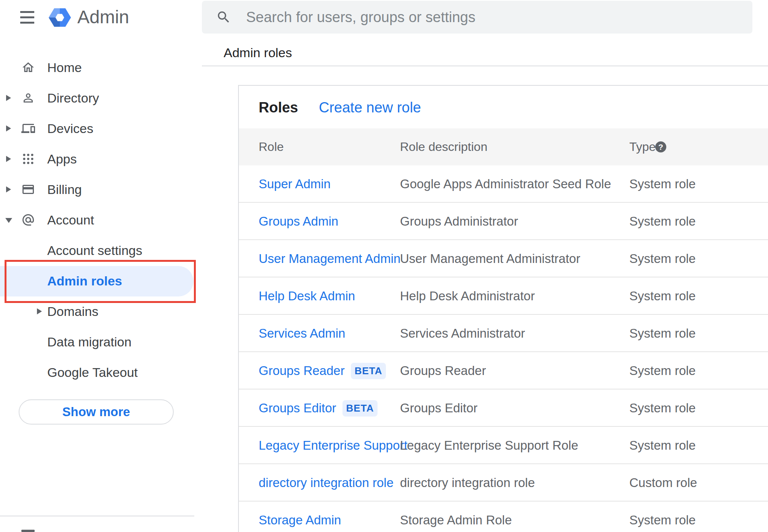 The image size is (768, 532). Describe the element at coordinates (485, 66) in the screenshot. I see `header-divider` at that location.